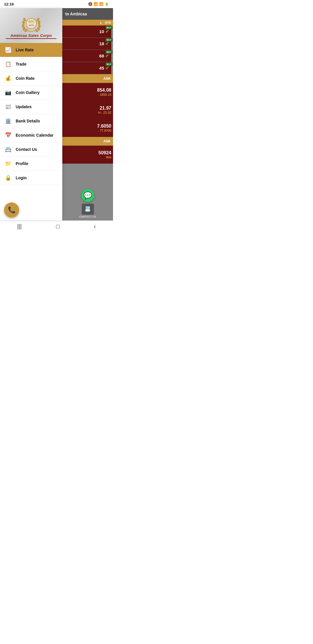 The image size is (313, 644). I want to click on table-row: 68 ✔ BUY, so click(88, 56).